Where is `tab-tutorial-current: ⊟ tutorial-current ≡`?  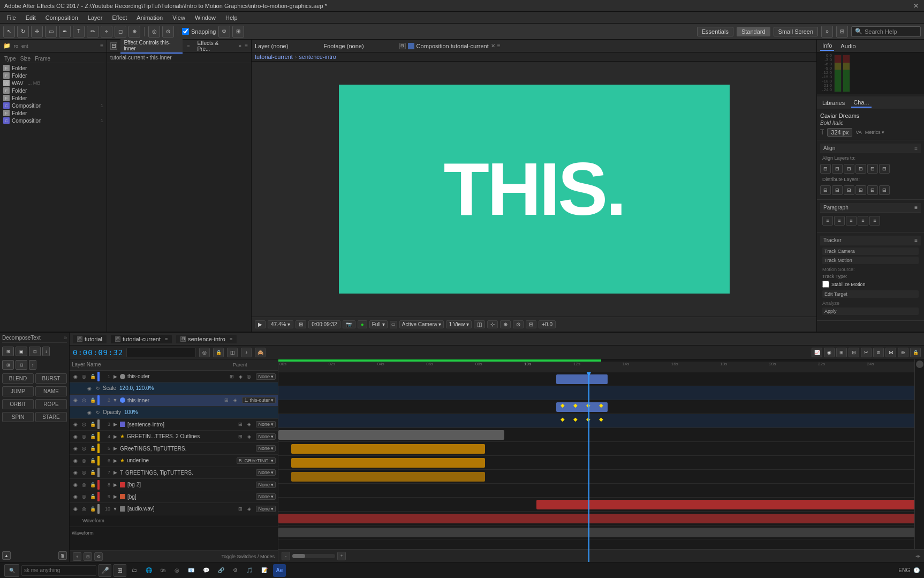 tab-tutorial-current: ⊟ tutorial-current ≡ is located at coordinates (141, 339).